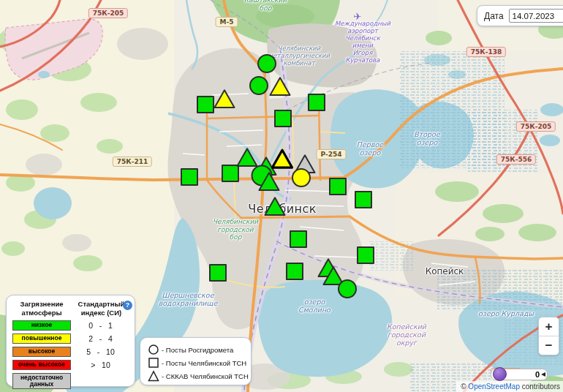  Describe the element at coordinates (464, 386) in the screenshot. I see `attribution-prefix: ©` at that location.